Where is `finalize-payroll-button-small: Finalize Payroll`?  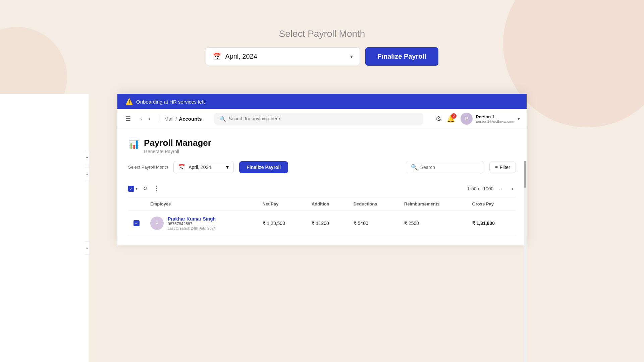 finalize-payroll-button-small: Finalize Payroll is located at coordinates (264, 167).